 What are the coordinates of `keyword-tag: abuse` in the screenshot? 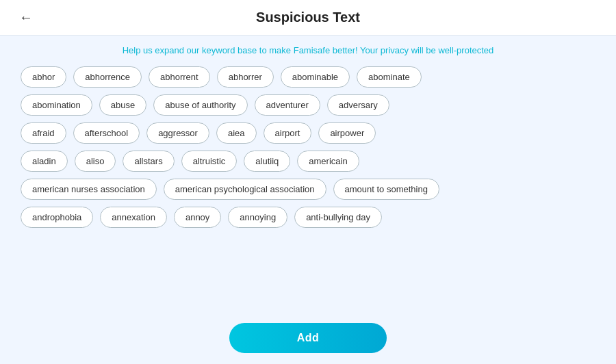 It's located at (123, 105).